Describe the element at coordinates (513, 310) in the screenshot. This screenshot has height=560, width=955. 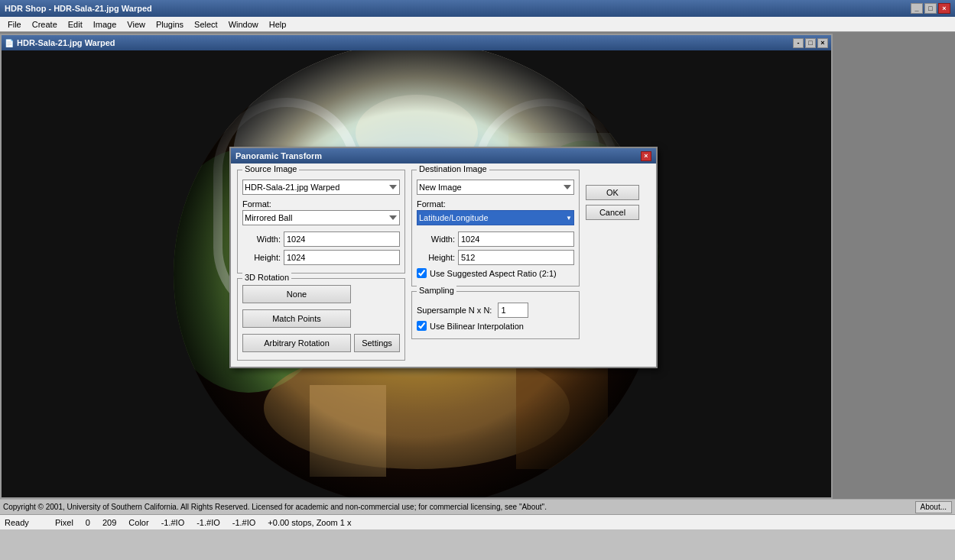
I see `supersample-input` at that location.